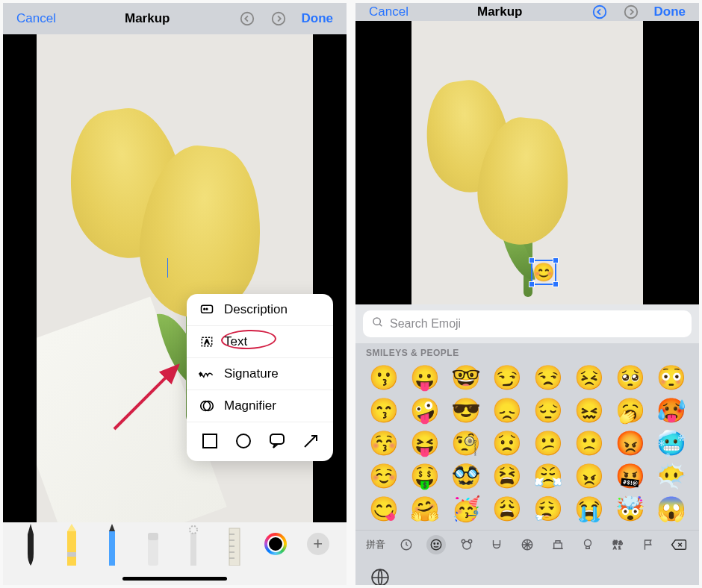 The height and width of the screenshot is (588, 702). What do you see at coordinates (424, 443) in the screenshot?
I see `emoji-item: 😝` at bounding box center [424, 443].